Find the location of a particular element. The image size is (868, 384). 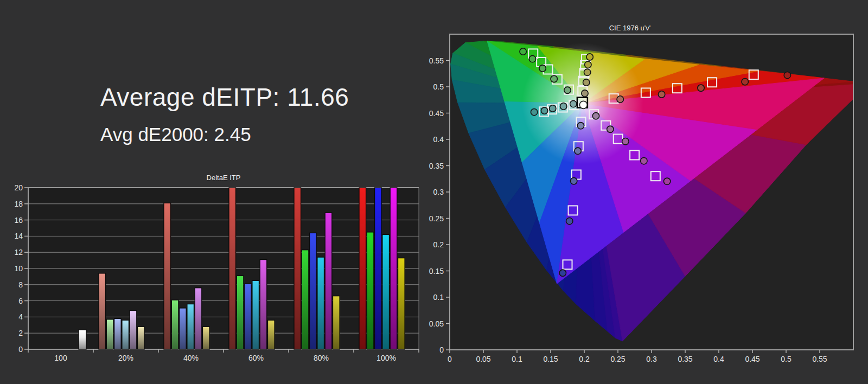

bar-blue-80% is located at coordinates (314, 291).